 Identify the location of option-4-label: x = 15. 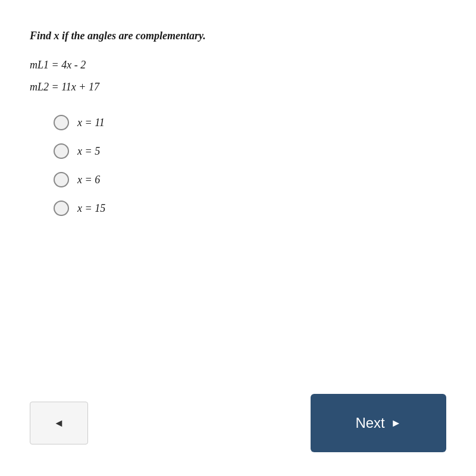
(92, 208).